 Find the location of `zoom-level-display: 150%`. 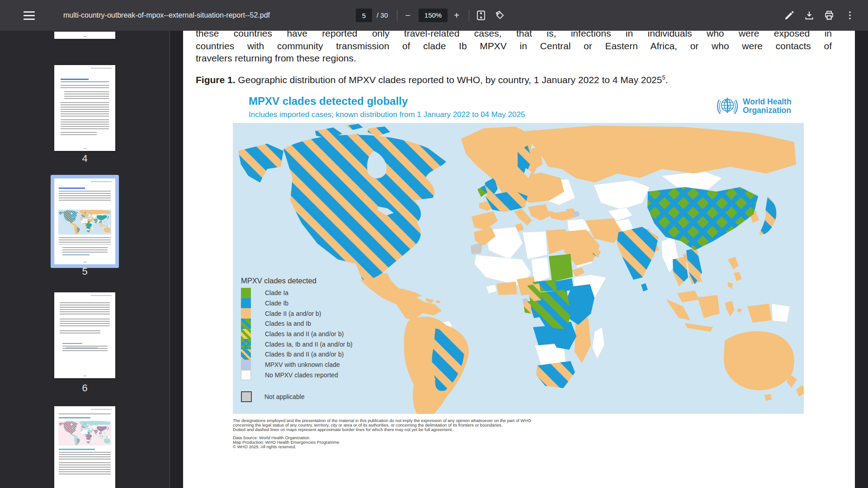

zoom-level-display: 150% is located at coordinates (433, 15).